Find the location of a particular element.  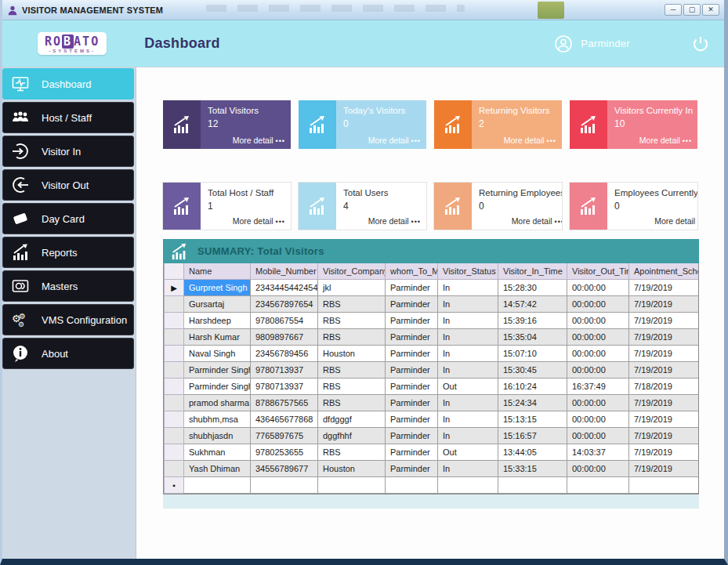

sidebar-item-vms-configuration: ⚙⚙⚙VMS Configuration is located at coordinates (68, 320).